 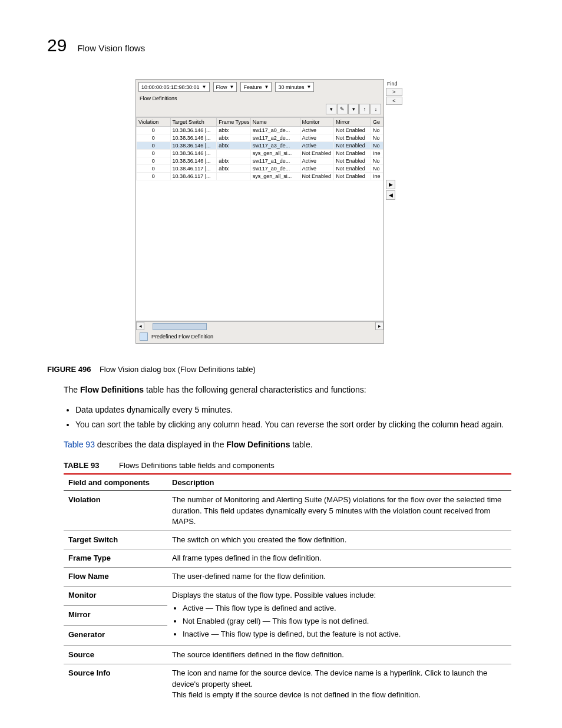 What do you see at coordinates (115, 540) in the screenshot?
I see `field-name: Target Switch` at bounding box center [115, 540].